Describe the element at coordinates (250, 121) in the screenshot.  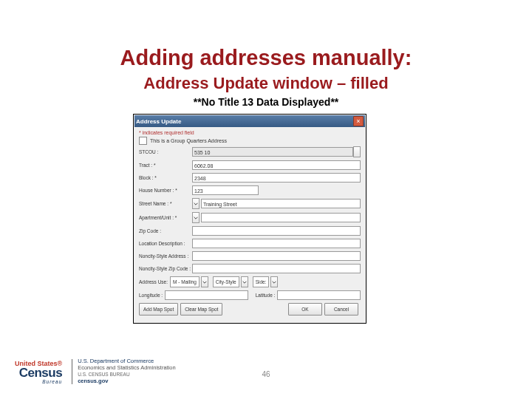
I see `window-titlebar: Address Update ×` at that location.